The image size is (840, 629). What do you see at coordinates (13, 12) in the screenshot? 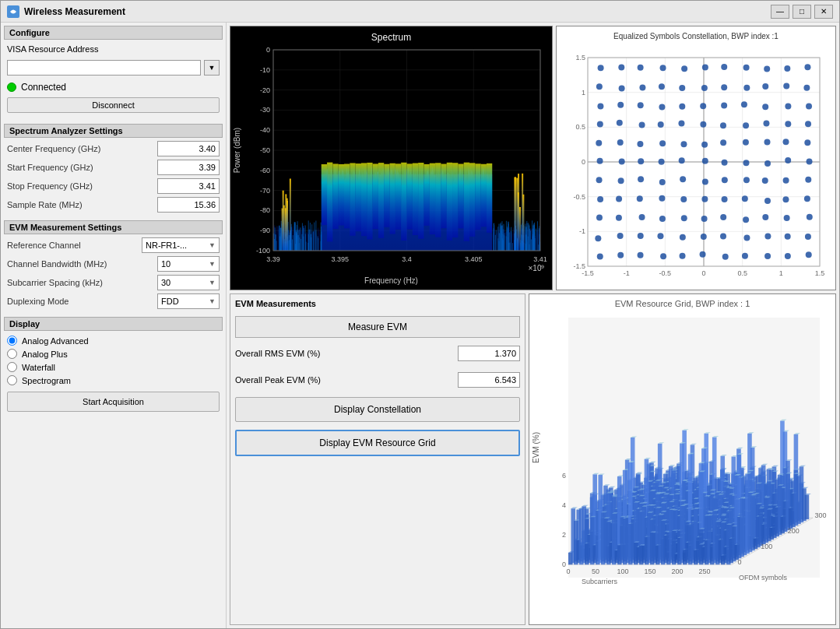
I see `app-icon` at bounding box center [13, 12].